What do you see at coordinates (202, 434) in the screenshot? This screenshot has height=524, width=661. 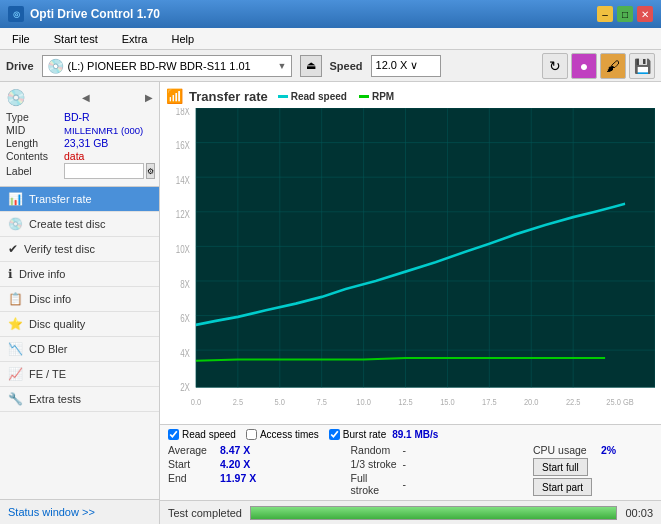 I see `checkbox-read-speed: Read speed` at bounding box center [202, 434].